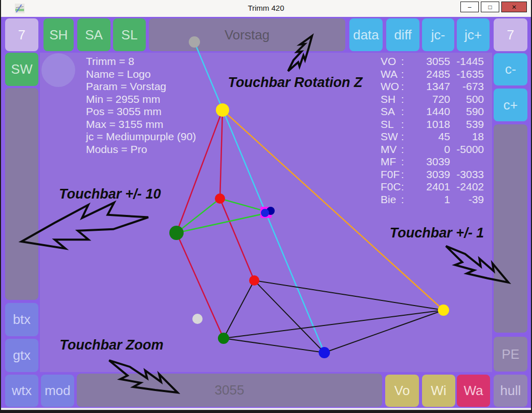 Image resolution: width=532 pixels, height=413 pixels. What do you see at coordinates (129, 35) in the screenshot?
I see `sl-button: SL` at bounding box center [129, 35].